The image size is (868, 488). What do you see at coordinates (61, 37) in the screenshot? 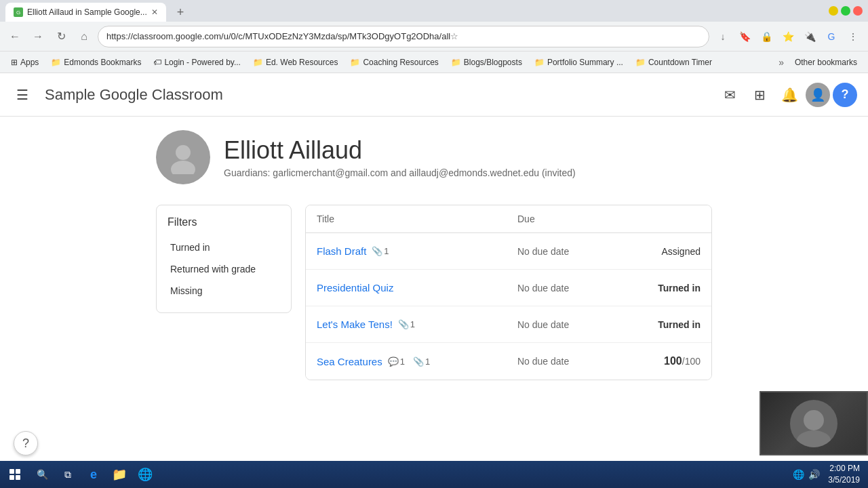
I see `refresh-button: ↻` at bounding box center [61, 37].